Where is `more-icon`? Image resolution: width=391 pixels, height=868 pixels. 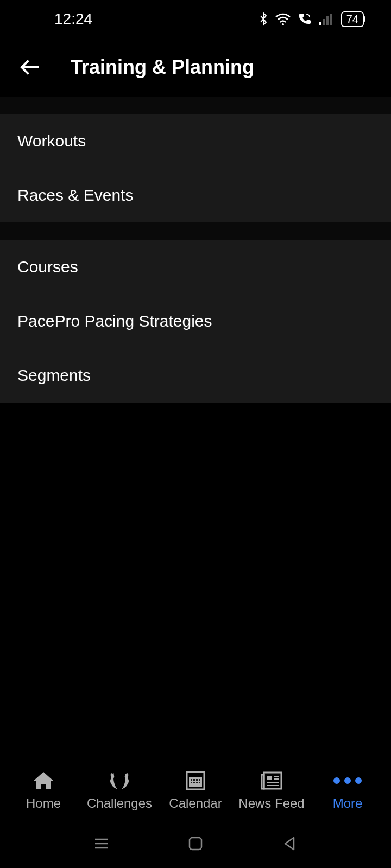 more-icon is located at coordinates (348, 781).